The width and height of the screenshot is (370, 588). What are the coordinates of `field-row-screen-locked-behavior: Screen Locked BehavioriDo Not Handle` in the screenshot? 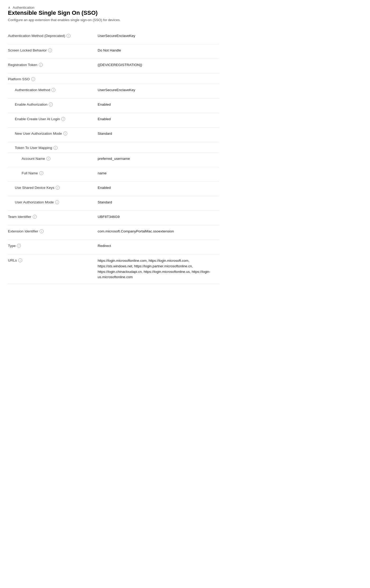 It's located at (113, 52).